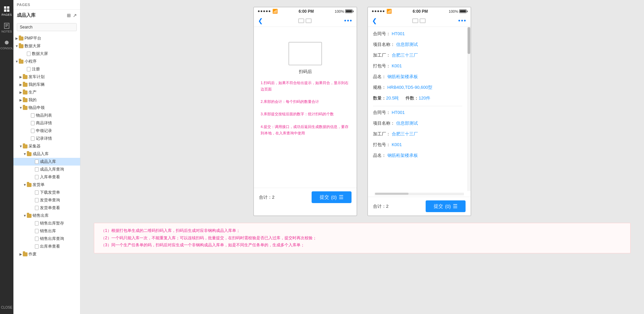 The height and width of the screenshot is (314, 644). Describe the element at coordinates (419, 109) in the screenshot. I see `phone2-body: 合同号： HT001 项目名称： 信息部测试 加工厂： 合肥三十三厂 打包号` at that location.